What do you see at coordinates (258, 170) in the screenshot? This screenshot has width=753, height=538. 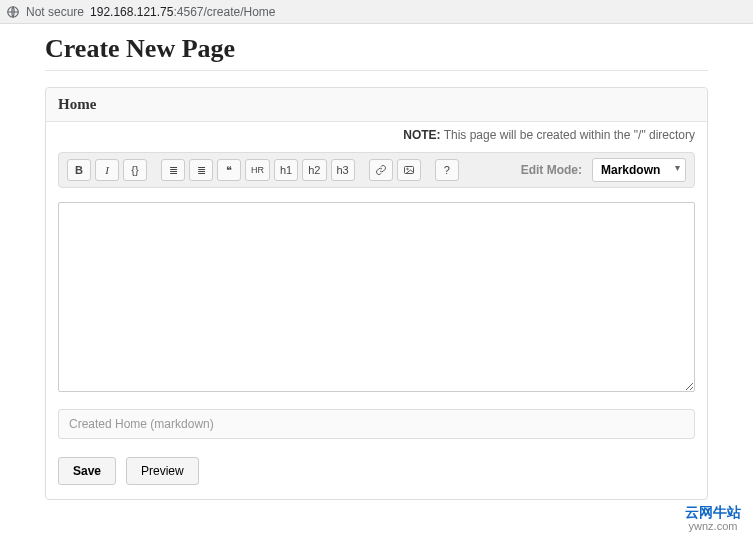 I see `horizontal-rule-button: HR` at bounding box center [258, 170].